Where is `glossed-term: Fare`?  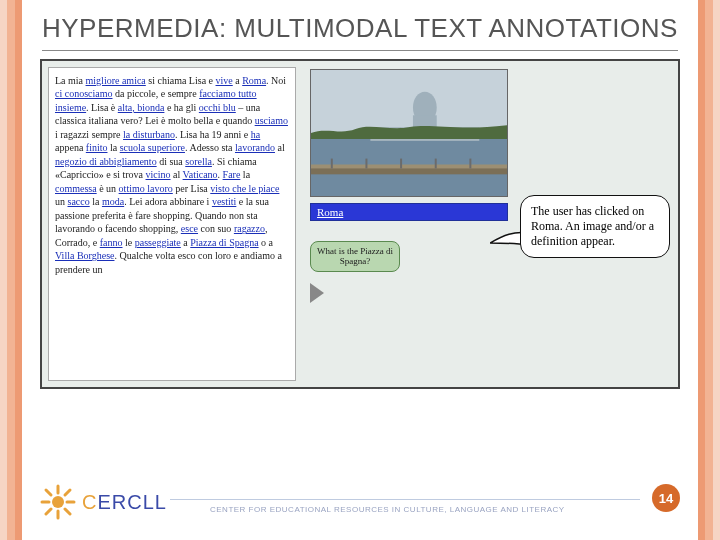
glossed-term: Fare is located at coordinates (232, 174).